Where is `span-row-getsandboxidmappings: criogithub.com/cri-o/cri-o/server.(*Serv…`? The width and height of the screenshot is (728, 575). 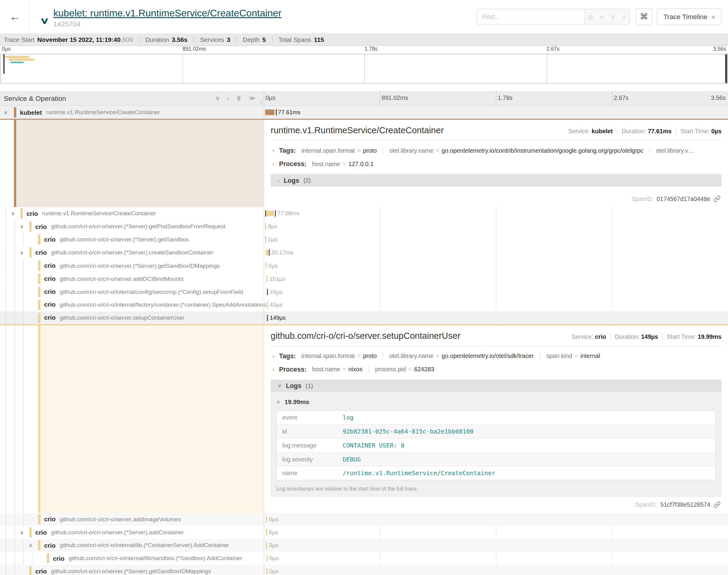 span-row-getsandboxidmappings: criogithub.com/cri-o/cri-o/server.(*Serv… is located at coordinates (364, 266).